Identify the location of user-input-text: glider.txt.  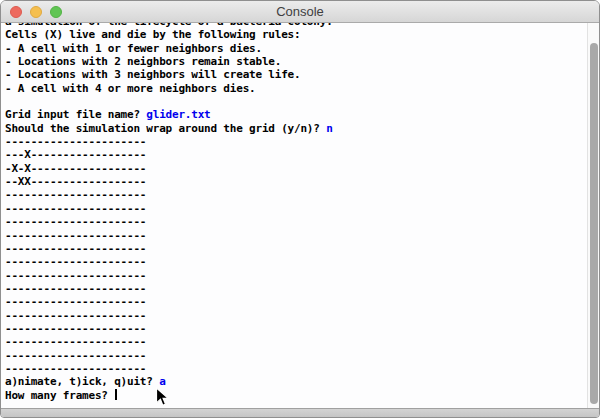
(178, 114).